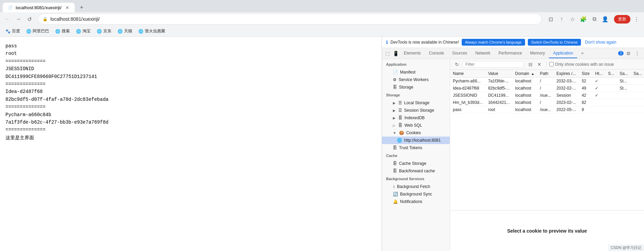 The image size is (644, 251). Describe the element at coordinates (460, 53) in the screenshot. I see `tab-sources: Sources` at that location.